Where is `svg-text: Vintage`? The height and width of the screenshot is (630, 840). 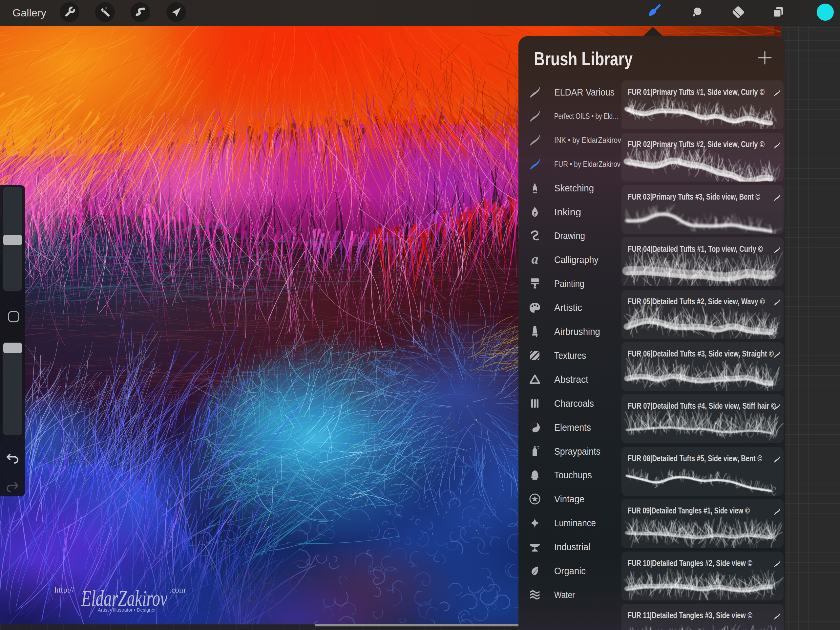 svg-text: Vintage is located at coordinates (569, 499).